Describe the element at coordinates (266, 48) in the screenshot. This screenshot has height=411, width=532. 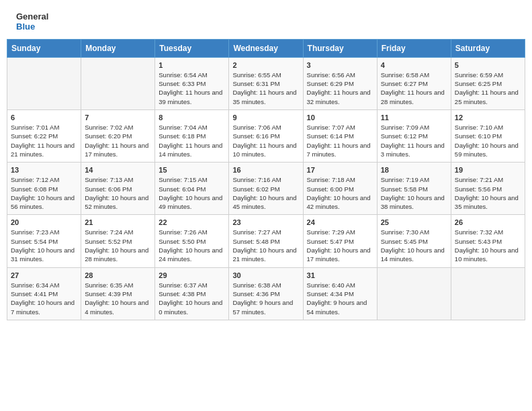
I see `calendar-header: SundayMondayTuesdayWednesdayThursdayFrid…` at that location.